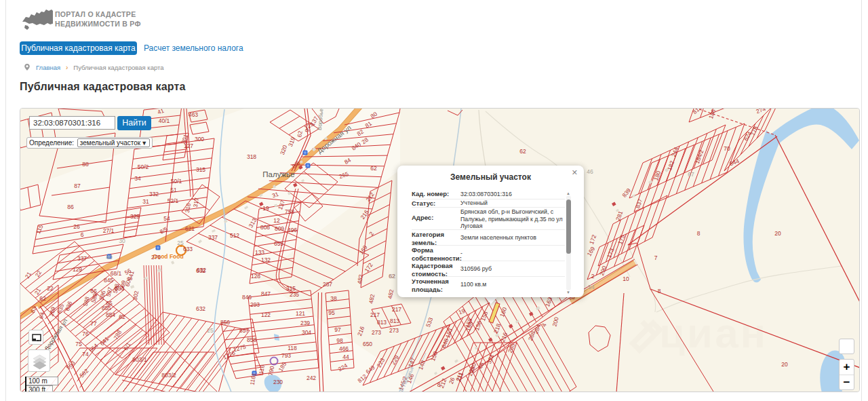 The width and height of the screenshot is (868, 401). Describe the element at coordinates (590, 172) in the screenshot. I see `svg-text: 46` at that location.